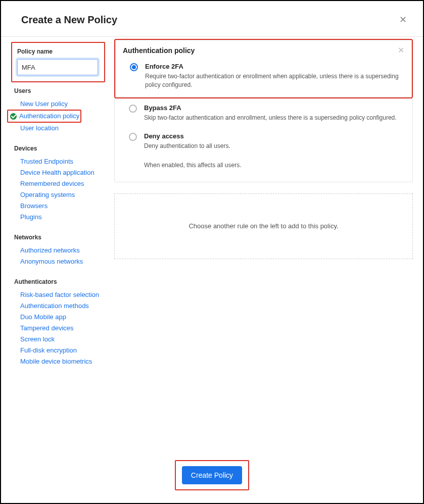 The width and height of the screenshot is (424, 504). I want to click on nav-group-devices: Devices Trusted Endpoints Device Health …, so click(58, 184).